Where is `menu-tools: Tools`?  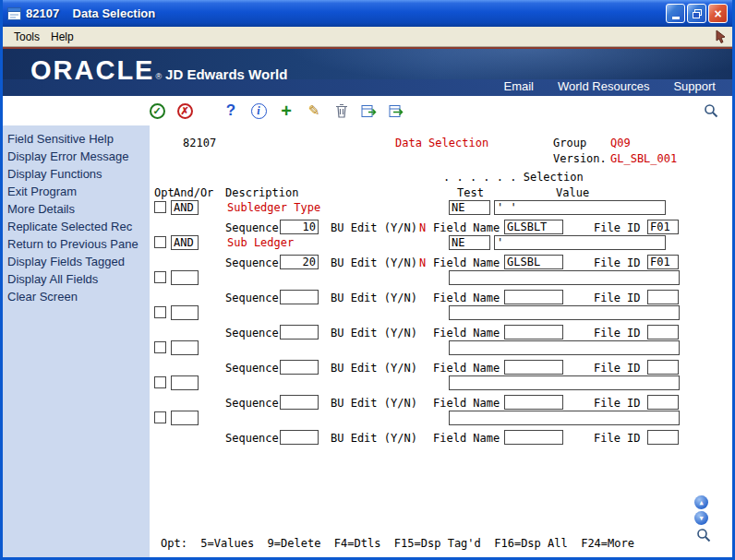
menu-tools: Tools is located at coordinates (27, 37).